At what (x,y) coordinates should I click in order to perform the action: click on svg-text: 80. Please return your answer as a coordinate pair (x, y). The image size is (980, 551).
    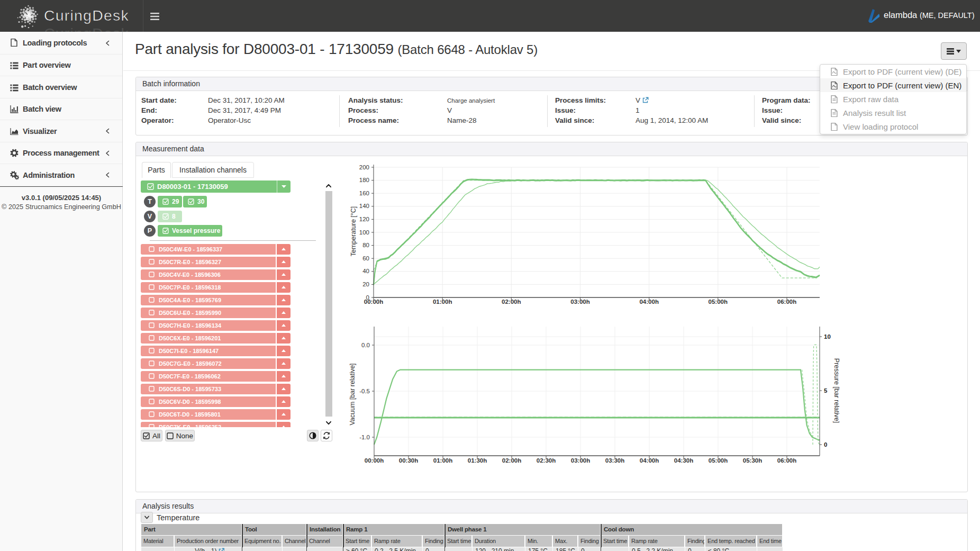
    Looking at the image, I should click on (366, 245).